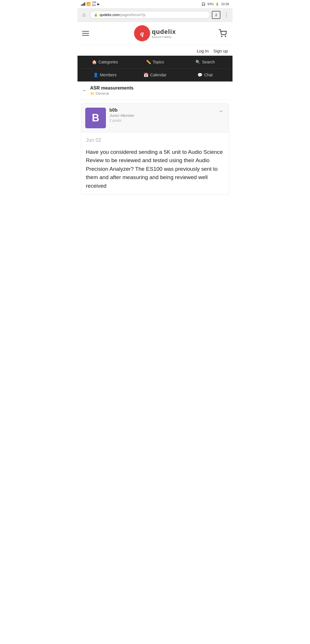 Image resolution: width=310 pixels, height=644 pixels. Describe the element at coordinates (198, 62) in the screenshot. I see `search-icon: 🔍` at that location.